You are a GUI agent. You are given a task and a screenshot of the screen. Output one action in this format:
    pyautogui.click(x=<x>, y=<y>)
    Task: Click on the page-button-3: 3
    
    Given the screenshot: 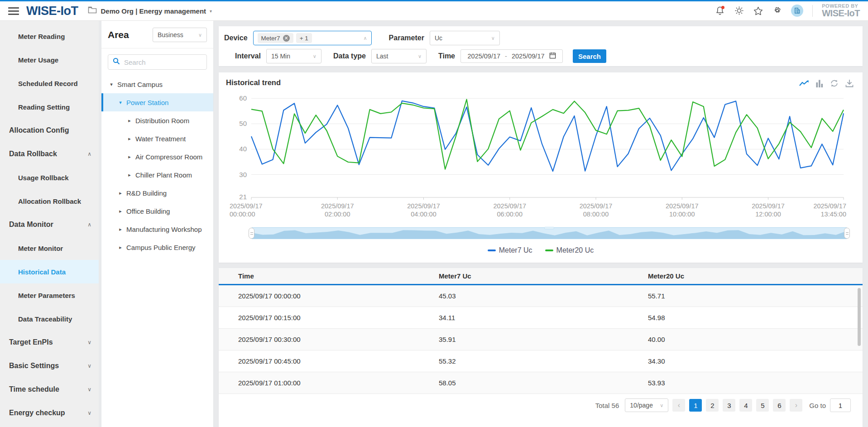 What is the action you would take?
    pyautogui.click(x=729, y=405)
    